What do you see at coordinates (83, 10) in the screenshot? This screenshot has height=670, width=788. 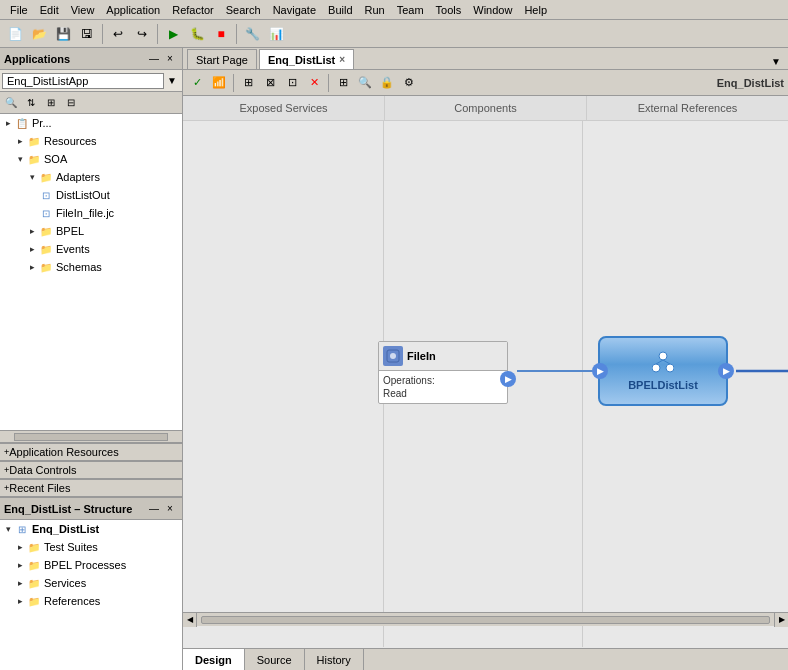 I see `menu-view: View` at bounding box center [83, 10].